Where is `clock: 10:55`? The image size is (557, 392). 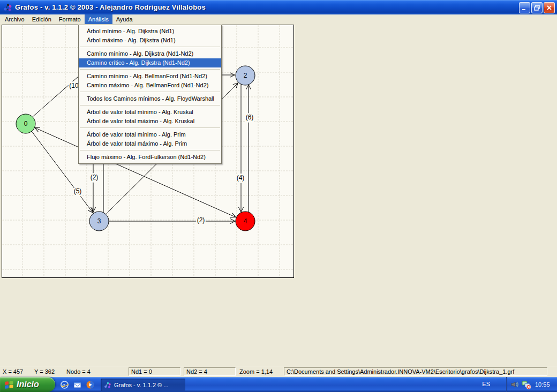 clock: 10:55 is located at coordinates (543, 385).